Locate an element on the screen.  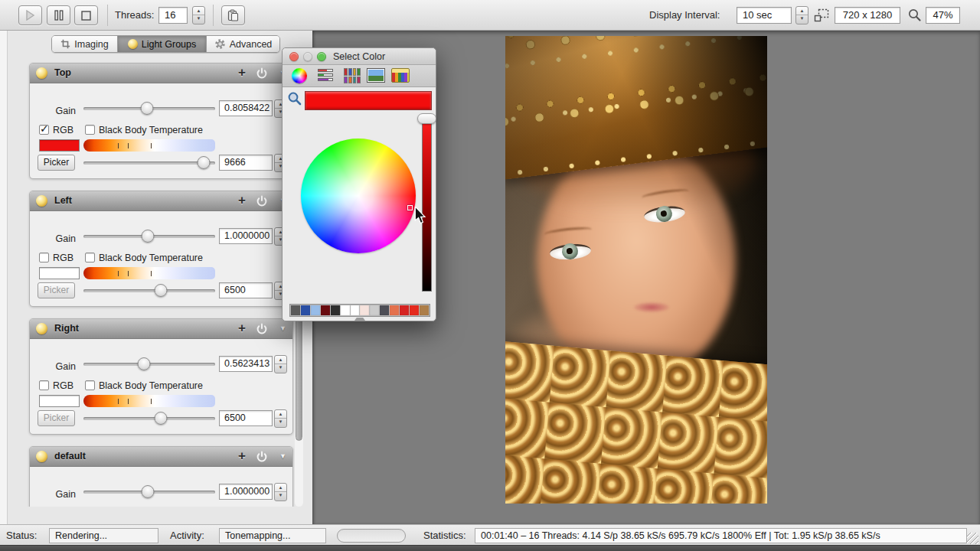
crayons-mode-icon is located at coordinates (400, 75).